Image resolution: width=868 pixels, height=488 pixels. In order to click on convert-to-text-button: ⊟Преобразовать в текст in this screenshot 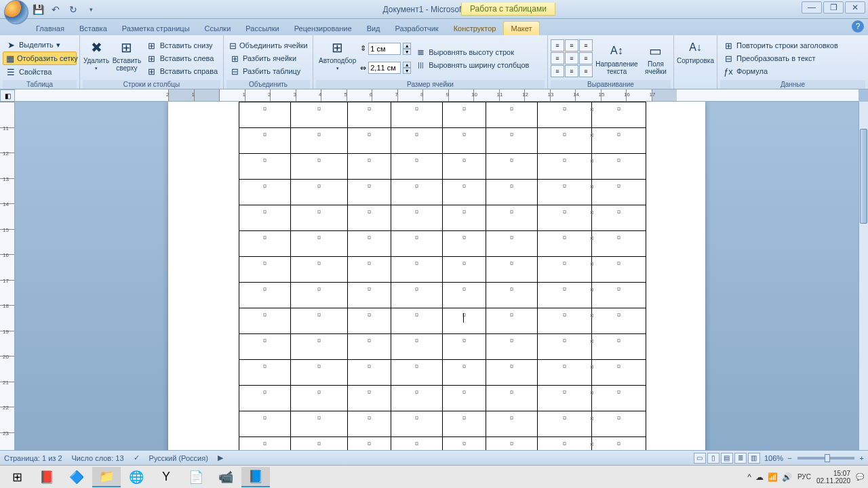, I will do `click(793, 58)`.